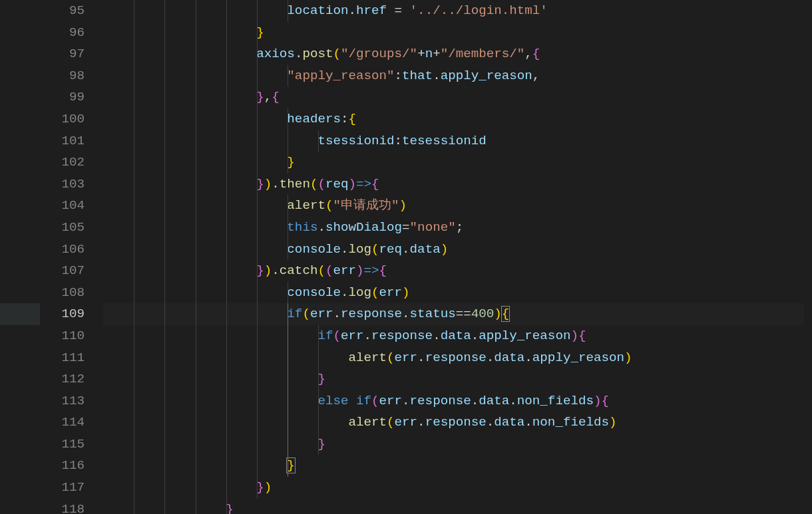  I want to click on token-prop: non_fields, so click(555, 401).